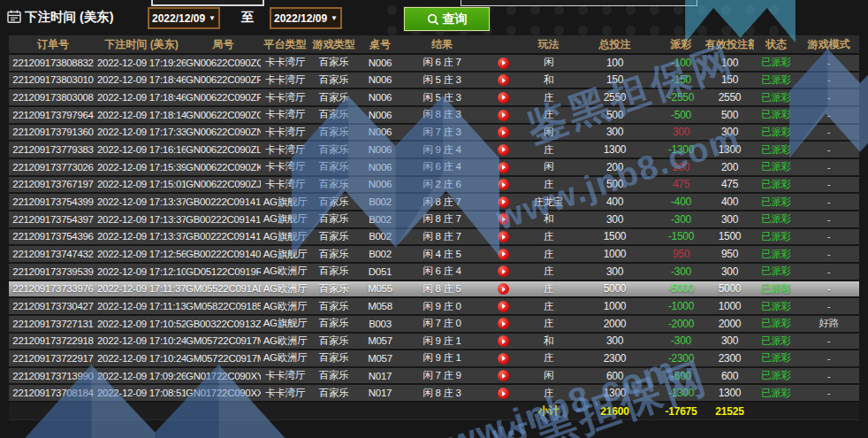  I want to click on cell-payout: -400, so click(681, 202).